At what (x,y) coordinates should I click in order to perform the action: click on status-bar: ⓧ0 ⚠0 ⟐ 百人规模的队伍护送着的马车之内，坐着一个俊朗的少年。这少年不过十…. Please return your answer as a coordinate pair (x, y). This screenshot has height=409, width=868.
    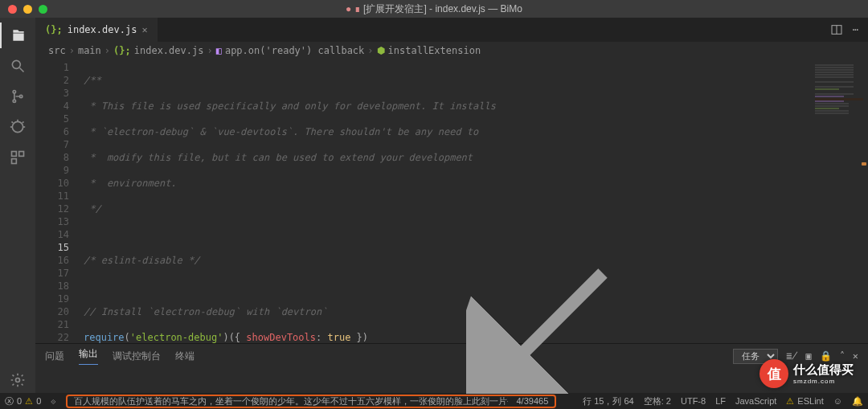
    Looking at the image, I should click on (434, 401).